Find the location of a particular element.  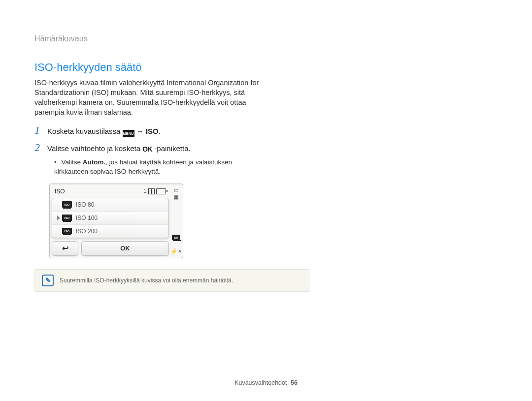

page-number: 56 is located at coordinates (294, 383).